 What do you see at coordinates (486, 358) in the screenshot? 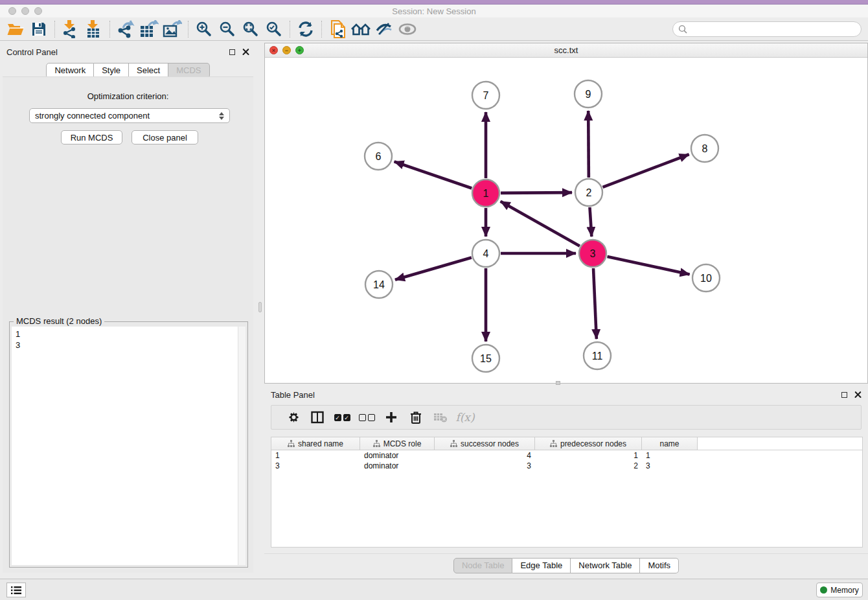
I see `graph-node-15: 15` at bounding box center [486, 358].